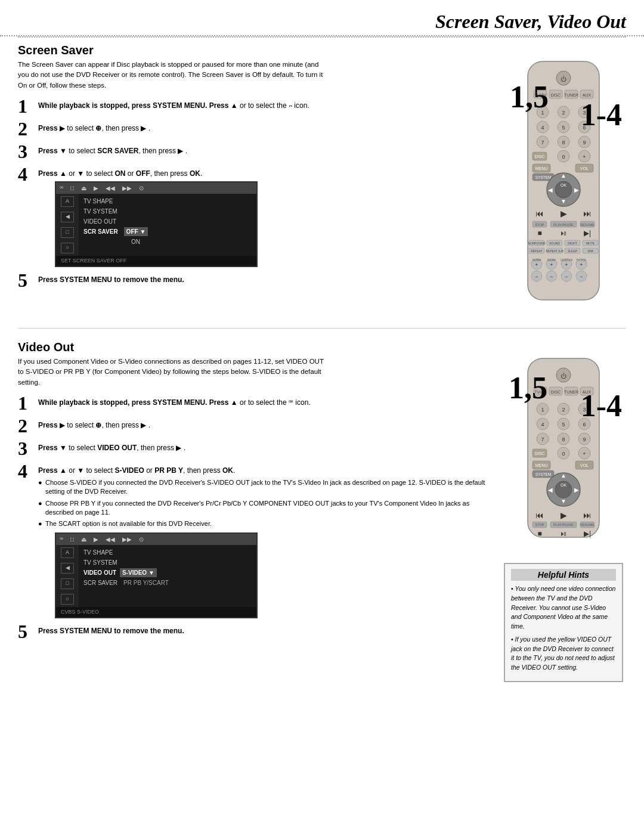 Image resolution: width=644 pixels, height=833 pixels. Describe the element at coordinates (322, 328) in the screenshot. I see `section-divider` at that location.